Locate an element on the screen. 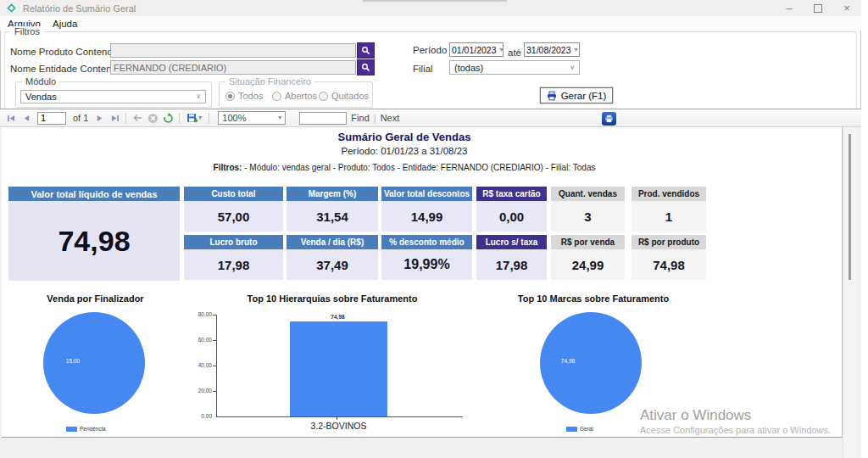 The image size is (868, 458). kpi-value: 17,98 is located at coordinates (234, 265).